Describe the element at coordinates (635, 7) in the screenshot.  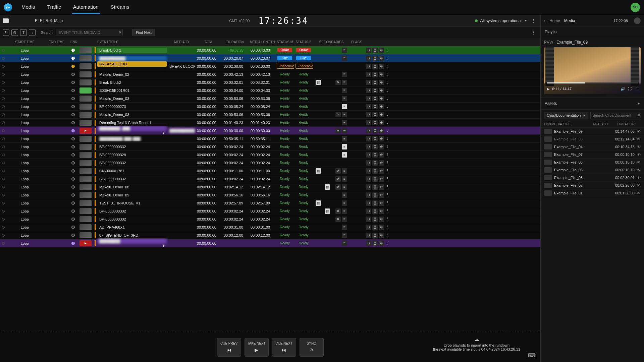
I see `user-avatar: SU` at that location.